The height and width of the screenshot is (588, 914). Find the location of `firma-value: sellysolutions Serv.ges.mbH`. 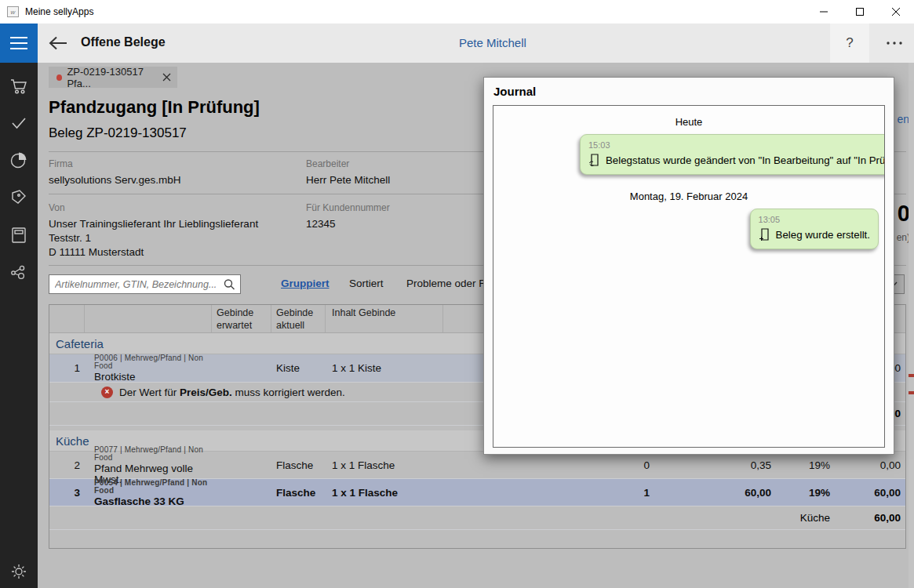

firma-value: sellysolutions Serv.ges.mbH is located at coordinates (115, 180).